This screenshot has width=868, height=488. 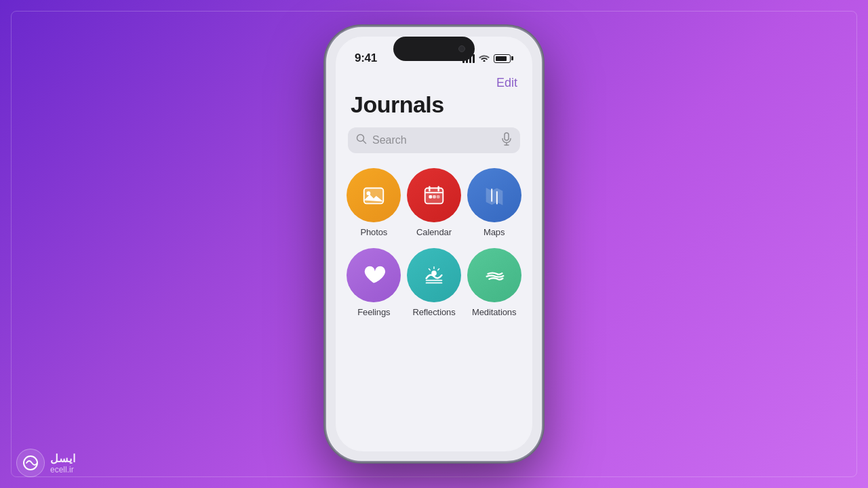 What do you see at coordinates (507, 83) in the screenshot?
I see `edit-button: Edit` at bounding box center [507, 83].